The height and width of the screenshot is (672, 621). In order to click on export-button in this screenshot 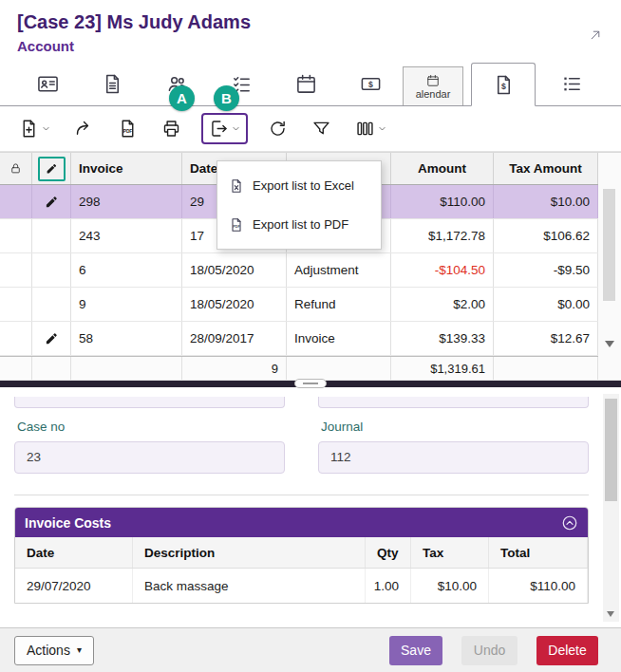, I will do `click(224, 129)`.